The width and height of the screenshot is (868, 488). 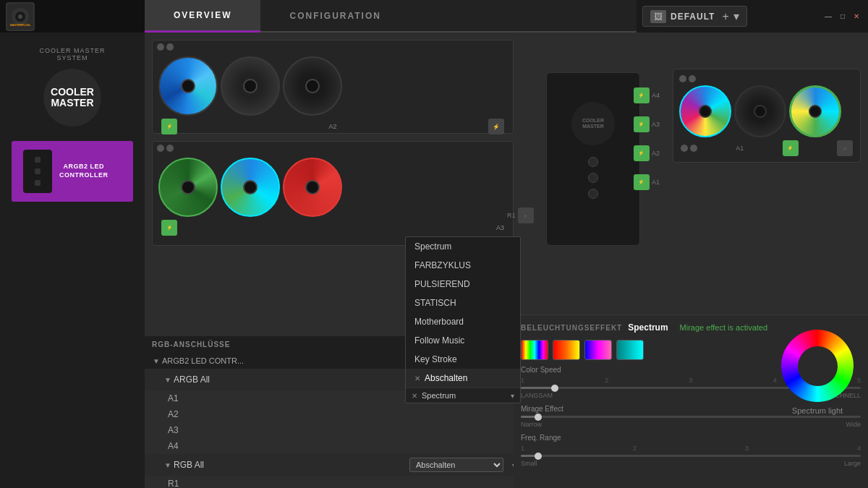 I want to click on device-icon, so click(x=38, y=171).